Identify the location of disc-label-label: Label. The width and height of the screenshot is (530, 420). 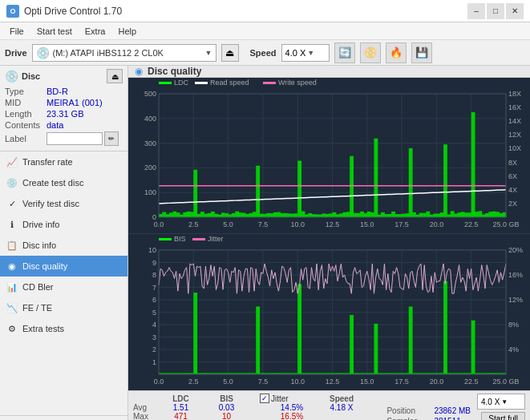
(26, 139).